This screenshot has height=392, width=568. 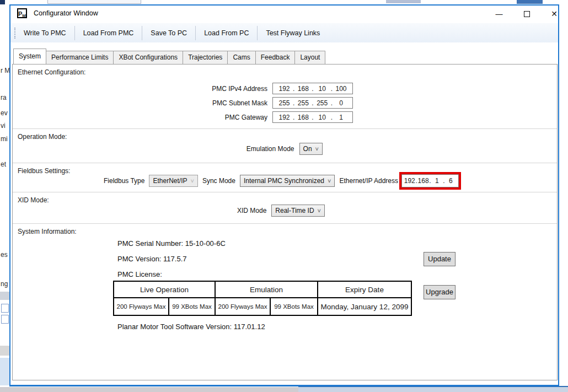 What do you see at coordinates (242, 57) in the screenshot?
I see `tab-cams: Cams` at bounding box center [242, 57].